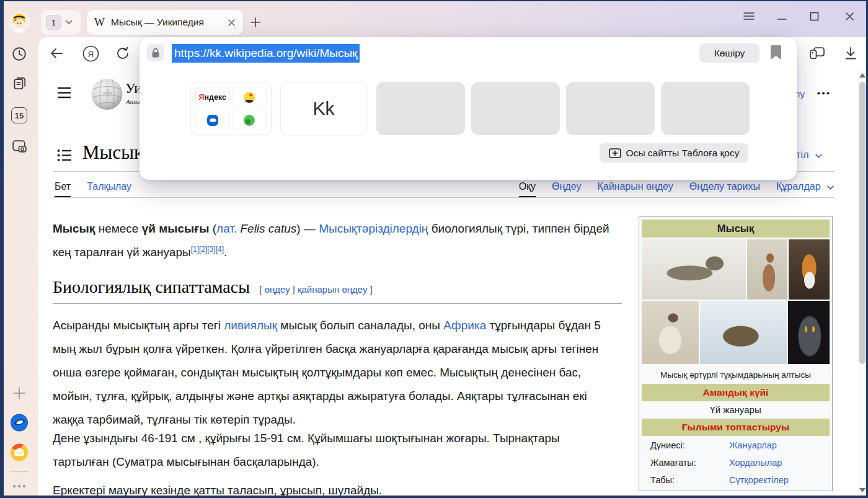 This screenshot has width=868, height=498. Describe the element at coordinates (635, 189) in the screenshot. I see `tab-edit-source: Қайнарын өңдеу` at that location.